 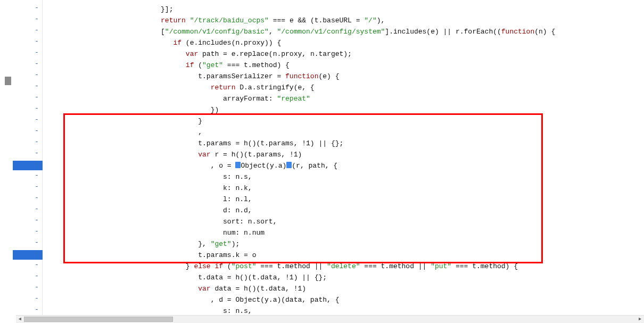 I want to click on code-line: num: n.num, so click(x=153, y=233).